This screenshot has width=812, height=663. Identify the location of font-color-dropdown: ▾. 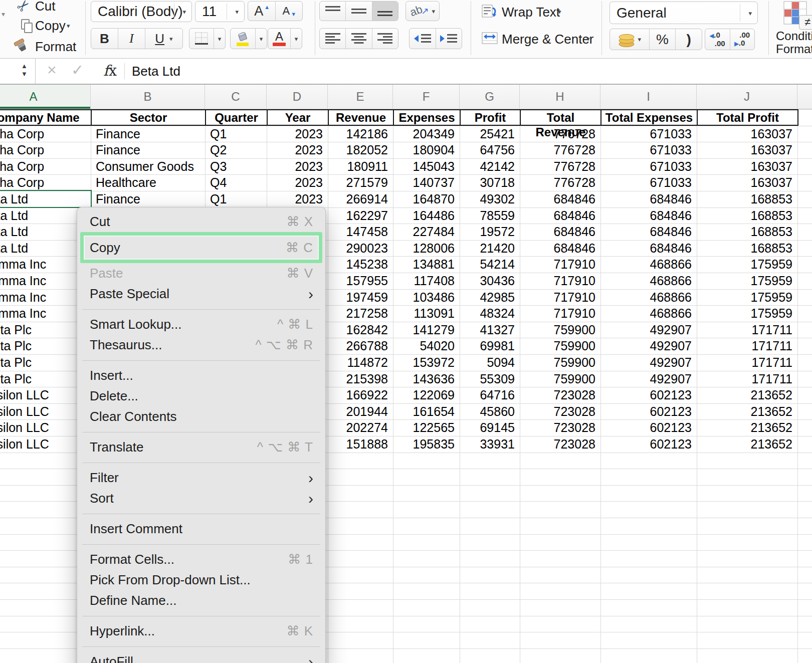
(296, 39).